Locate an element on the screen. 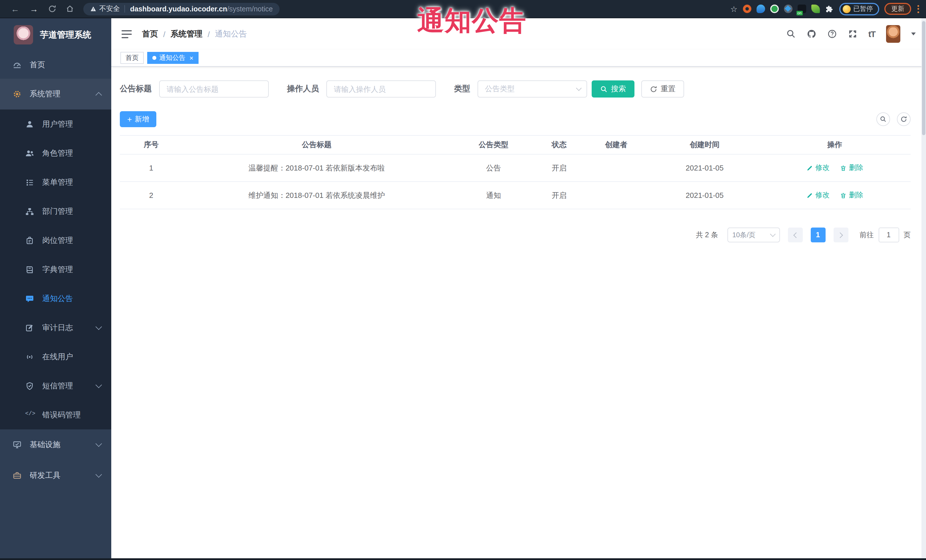 The image size is (926, 560). next-page-button is located at coordinates (841, 235).